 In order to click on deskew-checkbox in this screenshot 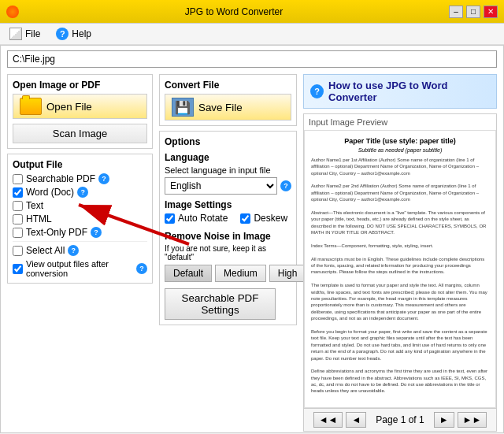, I will do `click(246, 219)`.